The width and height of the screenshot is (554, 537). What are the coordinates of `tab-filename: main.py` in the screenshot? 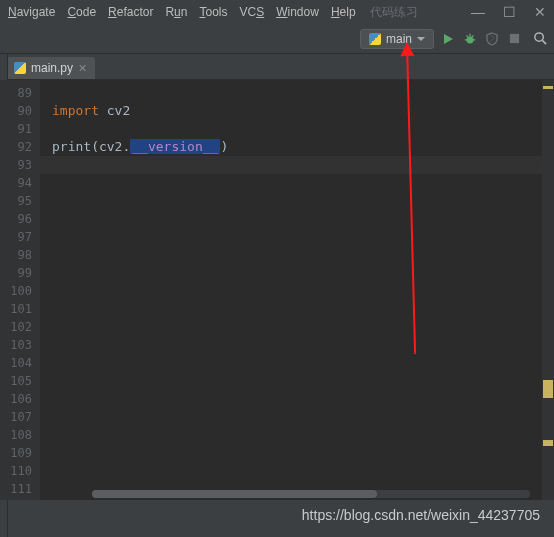 It's located at (52, 68).